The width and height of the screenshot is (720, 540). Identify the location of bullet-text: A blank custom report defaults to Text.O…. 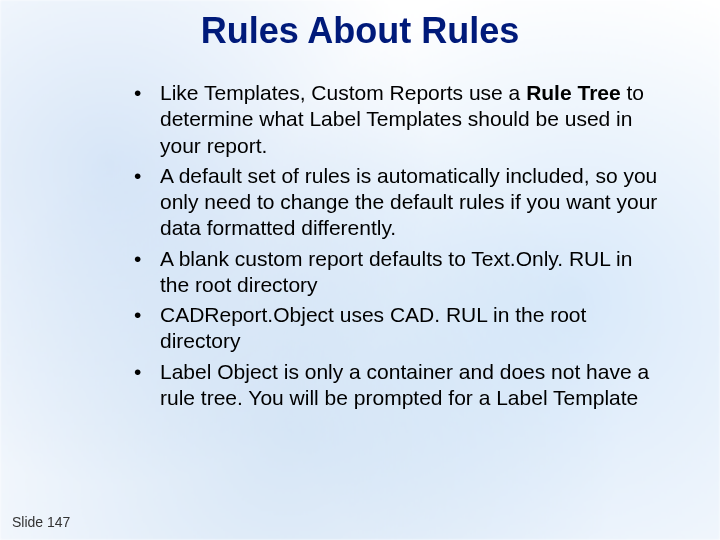
(396, 272).